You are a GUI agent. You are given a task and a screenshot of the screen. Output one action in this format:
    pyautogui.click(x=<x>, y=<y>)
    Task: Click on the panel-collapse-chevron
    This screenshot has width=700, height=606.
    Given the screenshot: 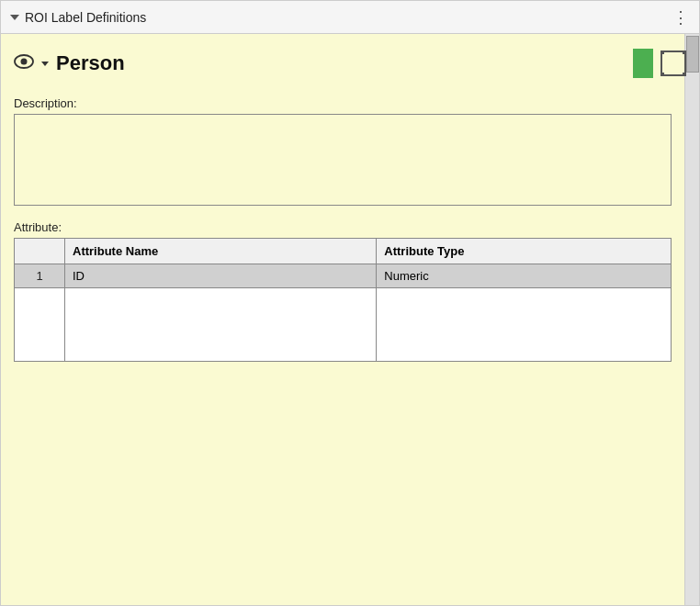 What is the action you would take?
    pyautogui.click(x=15, y=17)
    